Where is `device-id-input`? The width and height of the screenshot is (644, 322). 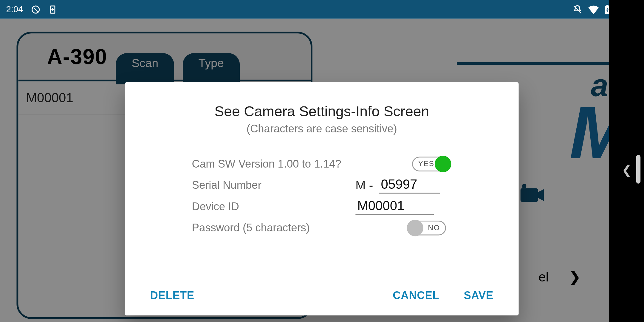 device-id-input is located at coordinates (395, 206).